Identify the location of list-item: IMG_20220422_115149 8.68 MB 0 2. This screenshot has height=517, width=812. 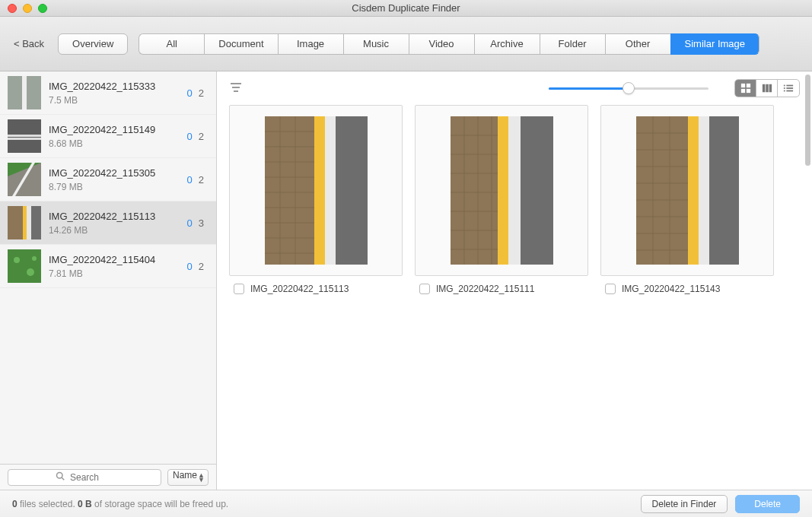
(108, 137).